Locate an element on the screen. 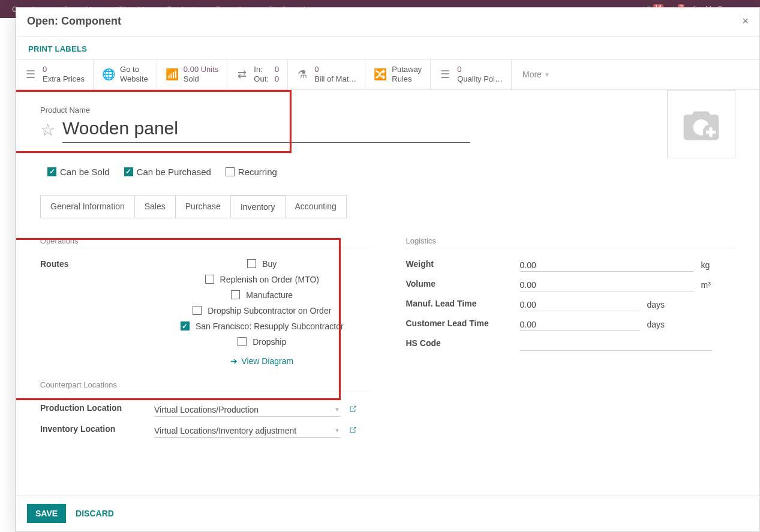 The image size is (760, 532). modal-header: Open: Component × is located at coordinates (387, 13).